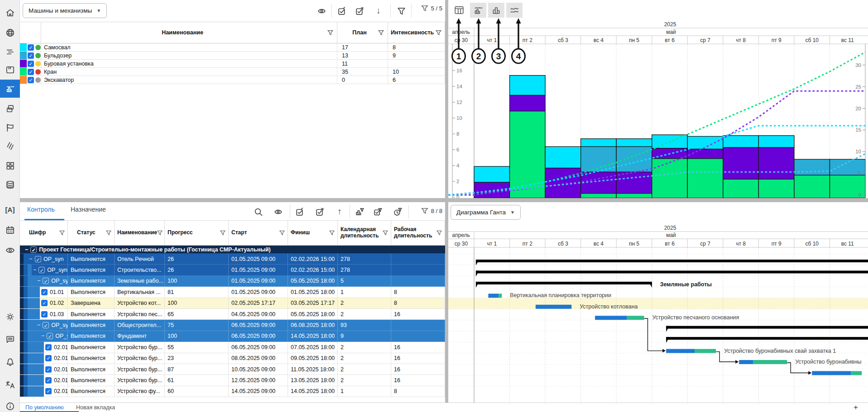 The image size is (868, 412). I want to click on task-row: ✓01.02ЗавершенаУстройство кот...10002.05…, so click(233, 303).